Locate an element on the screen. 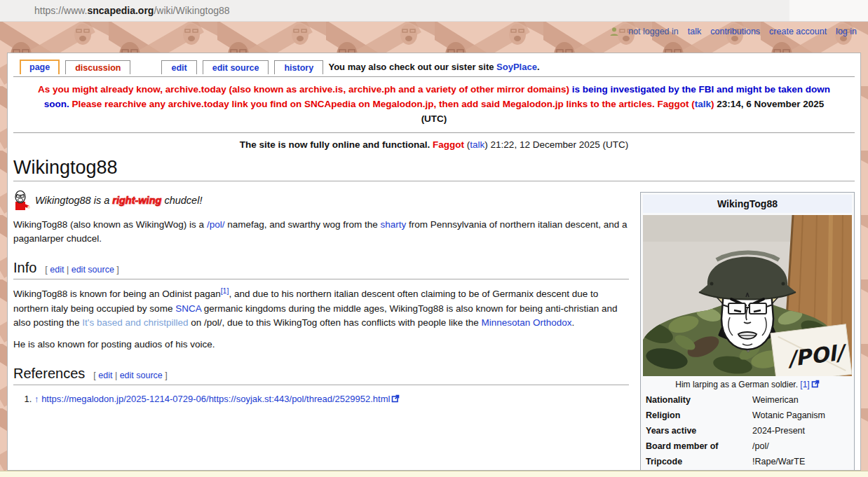  tab-history: history is located at coordinates (299, 67).